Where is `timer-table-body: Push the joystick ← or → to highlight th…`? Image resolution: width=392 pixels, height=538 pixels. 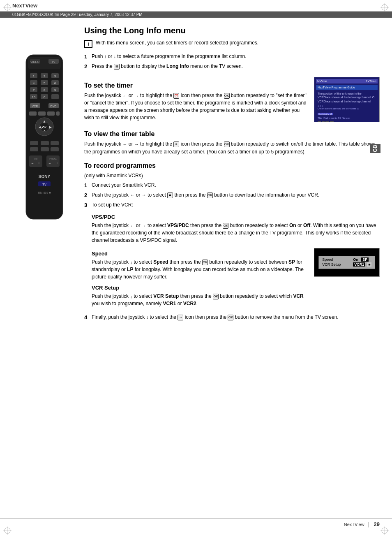
timer-table-body: Push the joystick ← or → to highlight th… is located at coordinates (232, 148).